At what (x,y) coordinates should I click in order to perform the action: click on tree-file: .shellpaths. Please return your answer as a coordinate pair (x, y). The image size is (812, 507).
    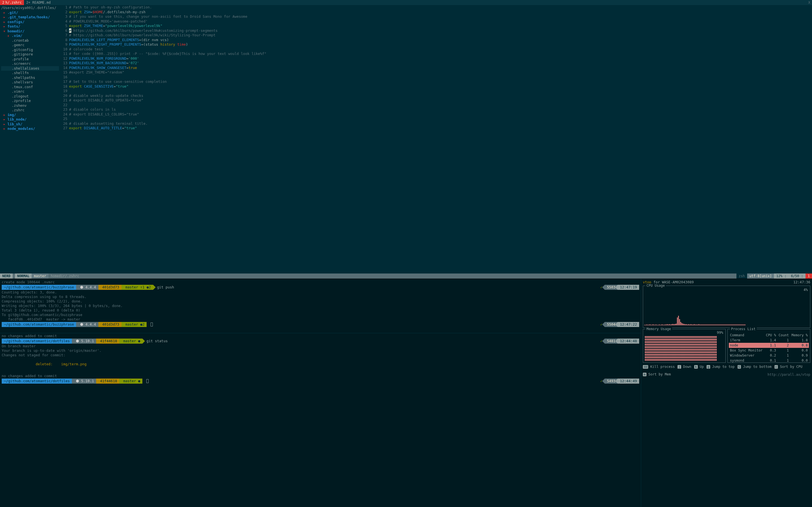
    Looking at the image, I should click on (30, 78).